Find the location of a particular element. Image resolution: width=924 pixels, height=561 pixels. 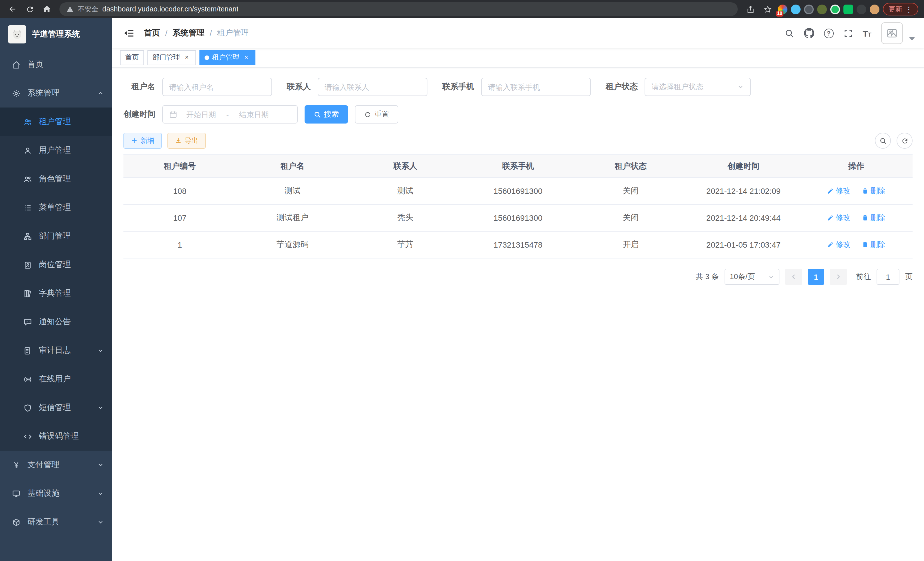

extension-icon-green-circle is located at coordinates (835, 9).